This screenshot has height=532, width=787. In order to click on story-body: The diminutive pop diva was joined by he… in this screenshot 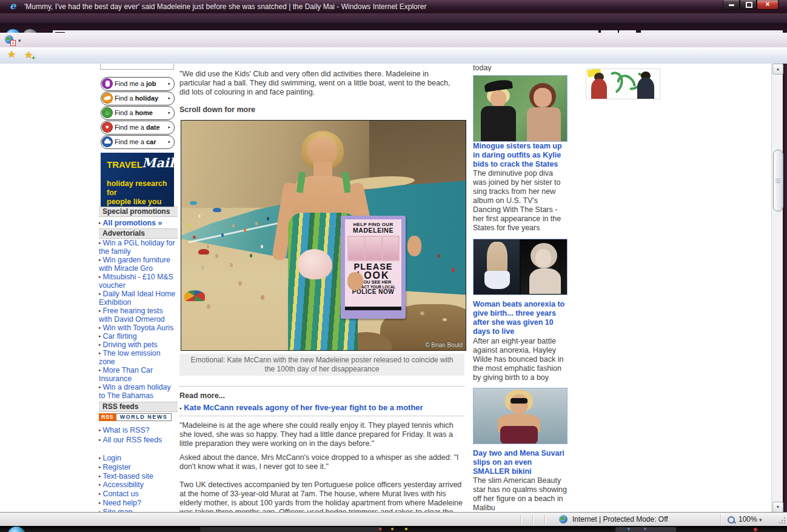, I will do `click(520, 201)`.